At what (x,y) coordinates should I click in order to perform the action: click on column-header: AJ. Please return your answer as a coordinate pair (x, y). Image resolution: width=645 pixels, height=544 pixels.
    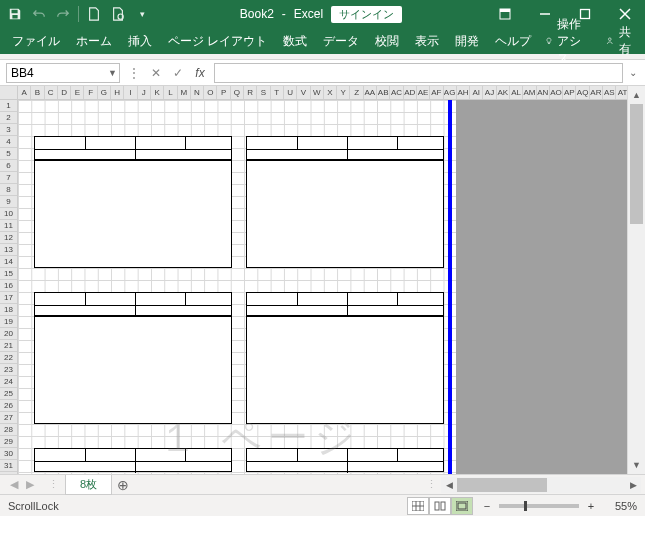
    Looking at the image, I should click on (490, 92).